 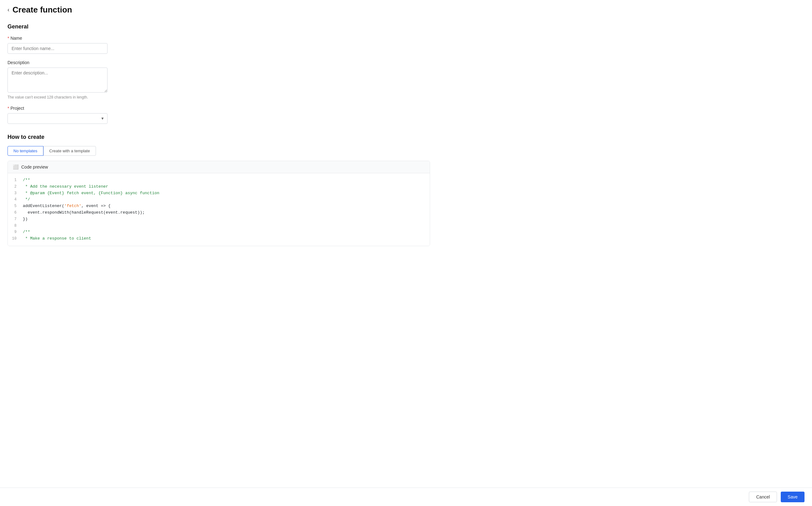 I want to click on project-label: * Project, so click(x=219, y=108).